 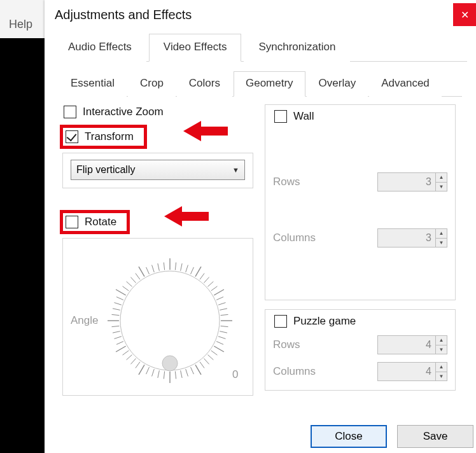 What do you see at coordinates (72, 222) in the screenshot?
I see `rotate-checkbox` at bounding box center [72, 222].